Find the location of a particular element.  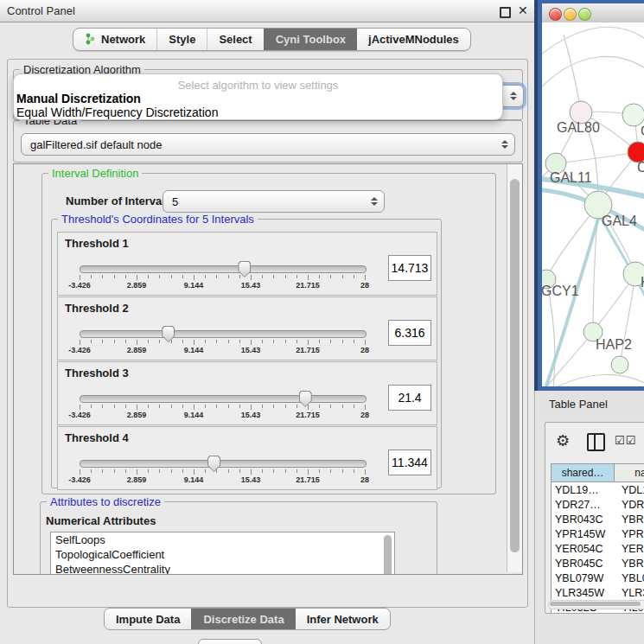

tab-network: Network is located at coordinates (115, 40).